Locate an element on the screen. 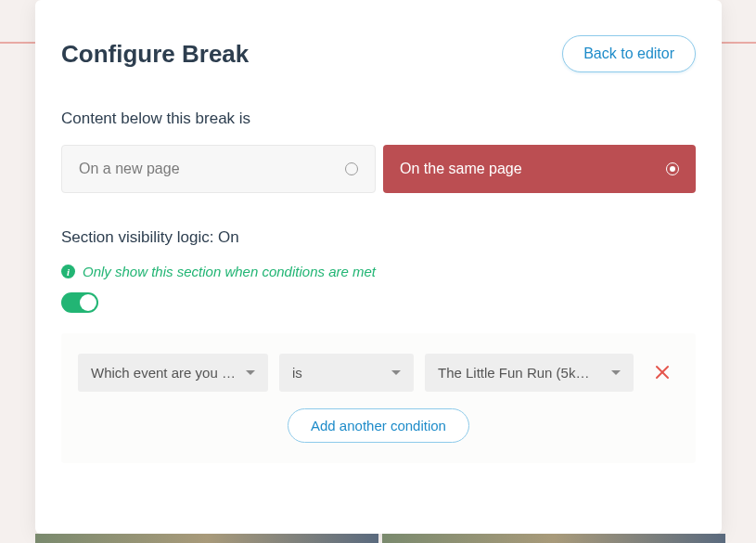 This screenshot has width=756, height=543. dropdown-selected-text: Which event are you jo… is located at coordinates (169, 373).